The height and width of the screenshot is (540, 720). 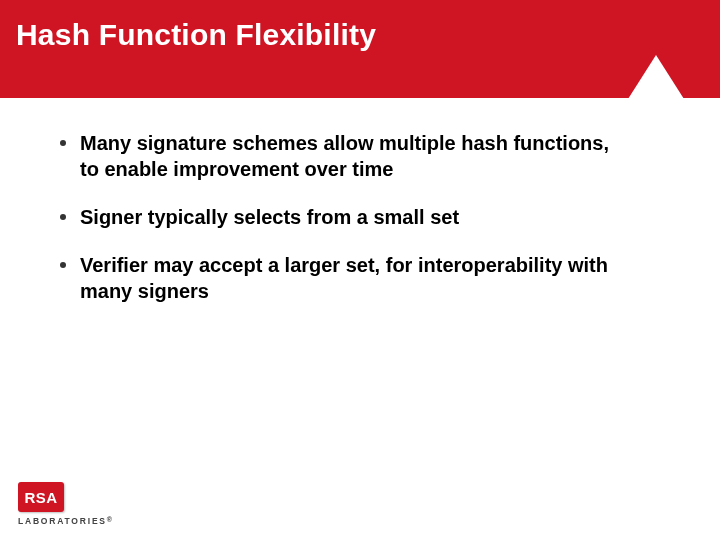 I want to click on list-item: Verifier may accept a larger set, for in…, so click(x=360, y=278).